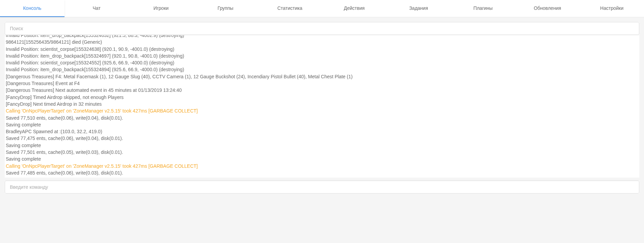 Image resolution: width=644 pixels, height=243 pixels. I want to click on log-line: [FancyDrop] Timed Airdrop skipped, not e…, so click(322, 97).